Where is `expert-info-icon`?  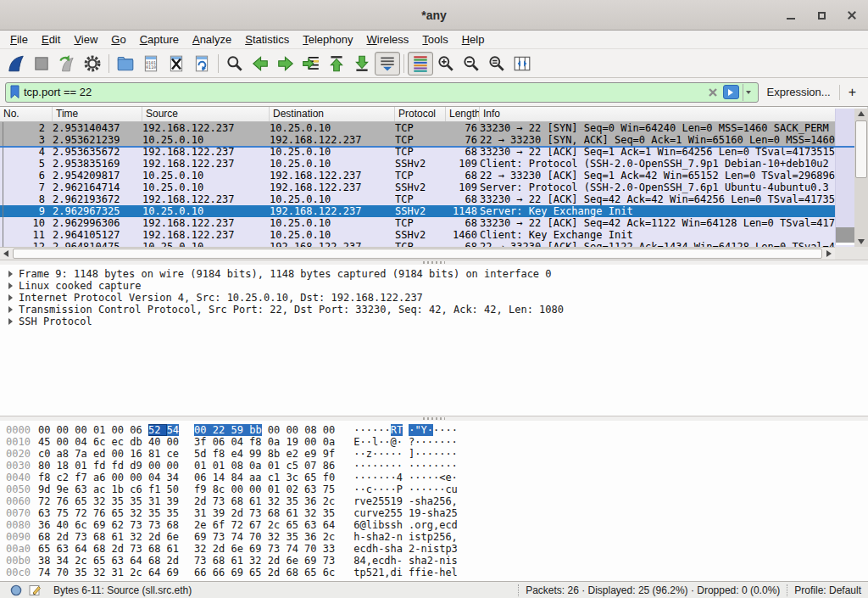 expert-info-icon is located at coordinates (16, 590).